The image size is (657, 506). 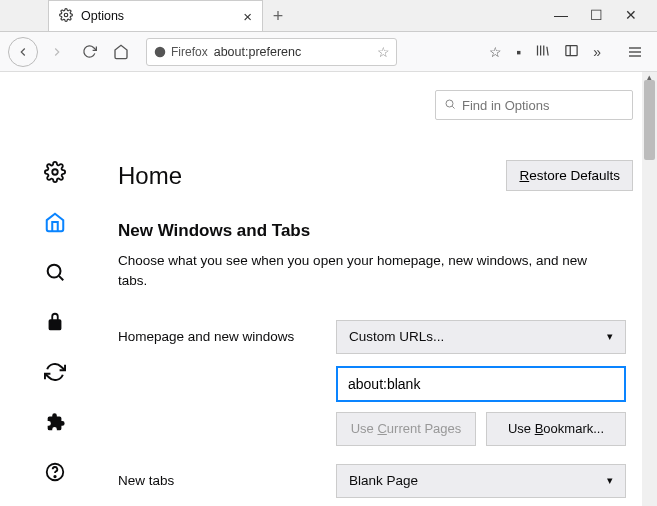 What do you see at coordinates (396, 336) in the screenshot?
I see `select-value: Custom URLs...` at bounding box center [396, 336].